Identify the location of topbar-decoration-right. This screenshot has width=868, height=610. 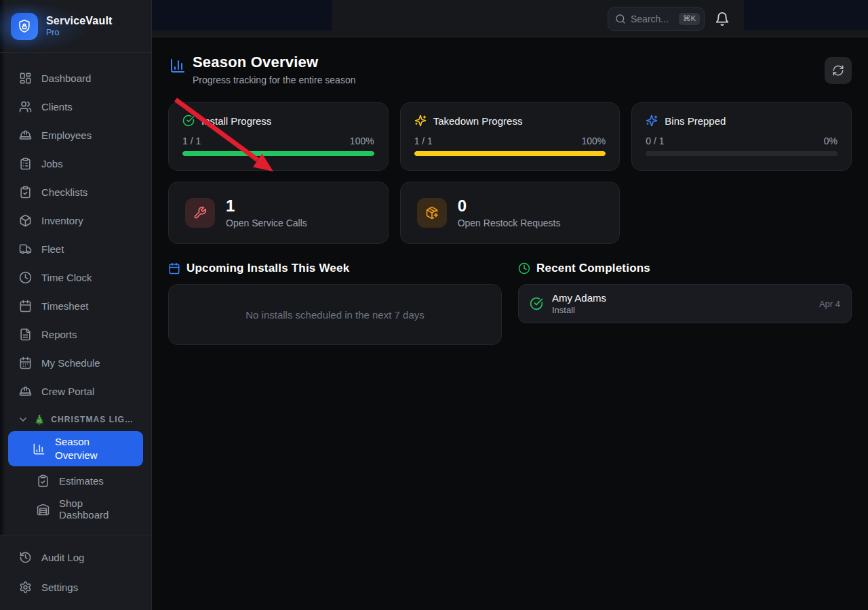
(806, 15).